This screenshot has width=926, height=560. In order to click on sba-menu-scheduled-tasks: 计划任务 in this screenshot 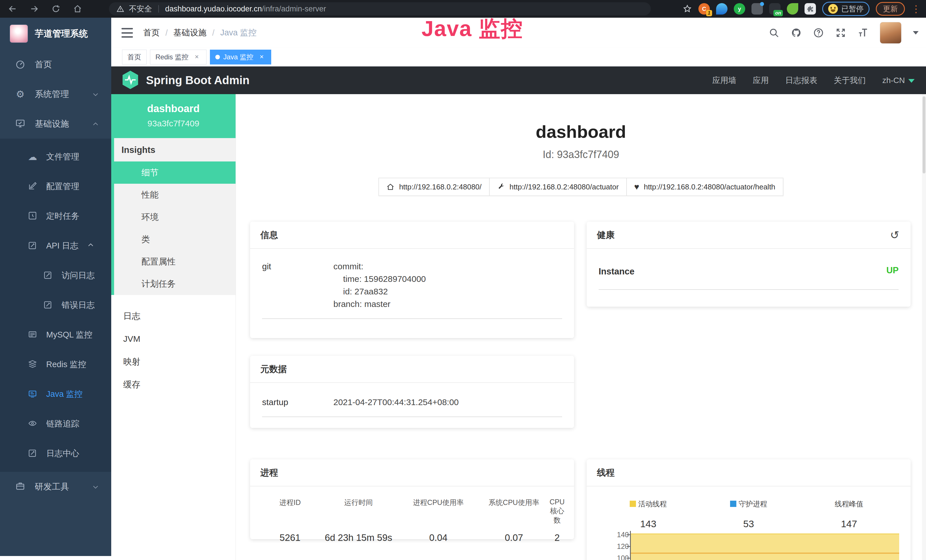, I will do `click(175, 284)`.